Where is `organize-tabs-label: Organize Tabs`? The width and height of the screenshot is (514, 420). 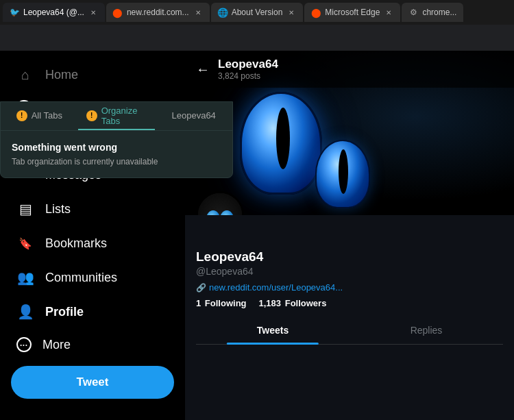
organize-tabs-label: Organize Tabs is located at coordinates (125, 116).